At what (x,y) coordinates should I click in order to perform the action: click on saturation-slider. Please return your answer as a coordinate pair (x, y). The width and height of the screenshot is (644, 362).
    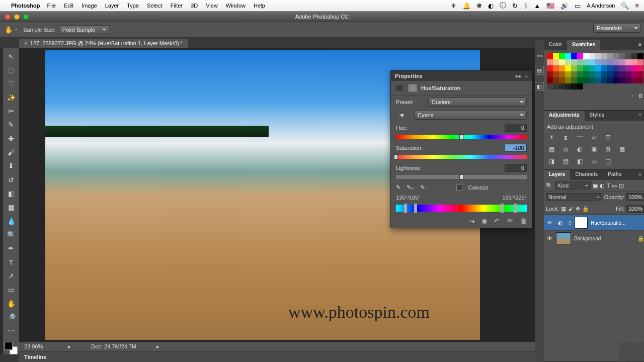
    Looking at the image, I should click on (461, 157).